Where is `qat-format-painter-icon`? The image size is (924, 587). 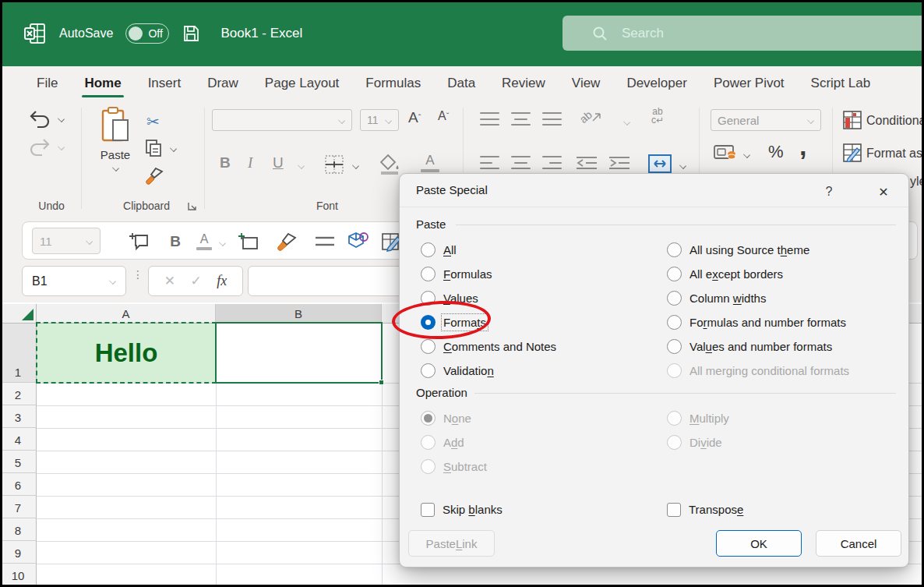
qat-format-painter-icon is located at coordinates (287, 242).